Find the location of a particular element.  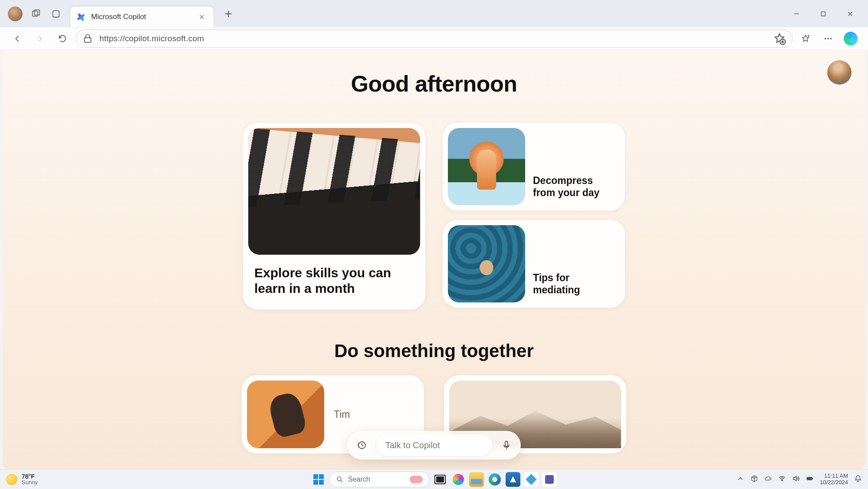

new-tab-button is located at coordinates (228, 14).